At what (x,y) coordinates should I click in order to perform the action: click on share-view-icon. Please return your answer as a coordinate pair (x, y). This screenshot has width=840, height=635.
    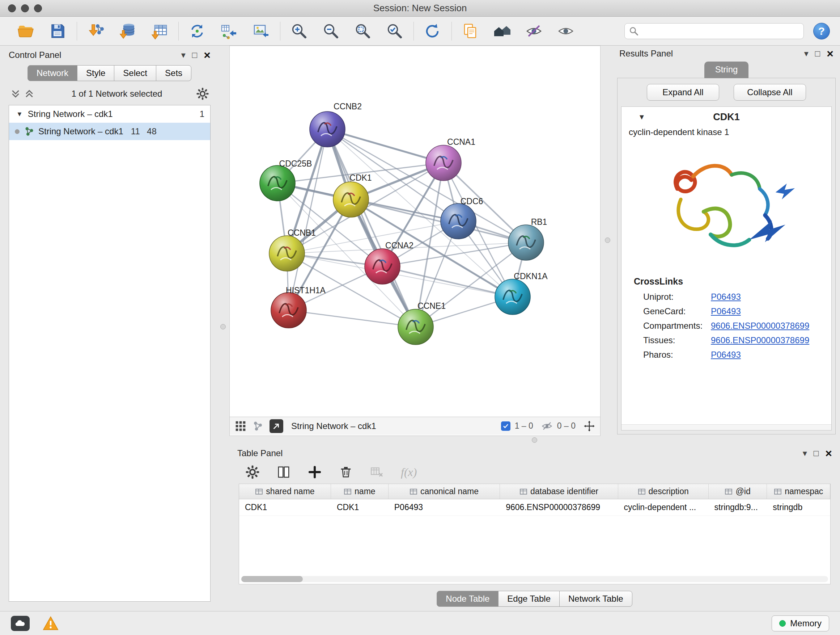
    Looking at the image, I should click on (258, 426).